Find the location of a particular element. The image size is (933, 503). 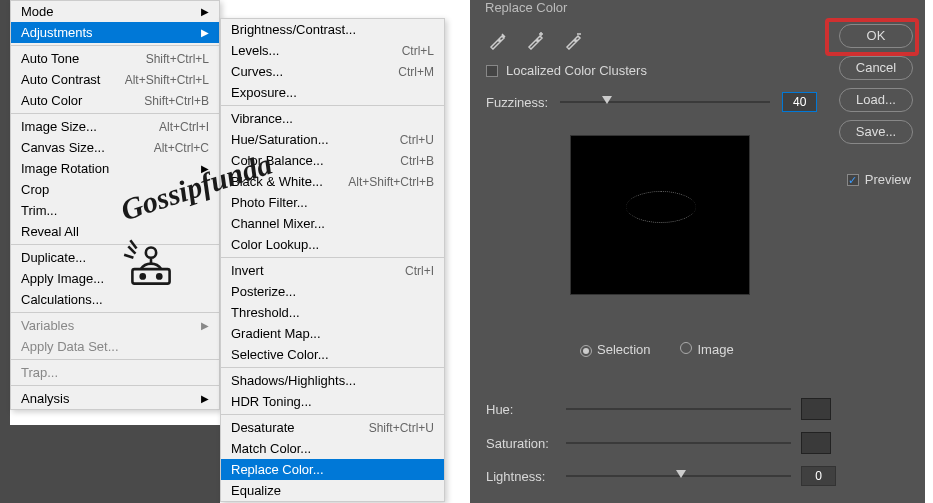

adjustments-menu-item: Black & White...Alt+Shift+Ctrl+B is located at coordinates (332, 182).